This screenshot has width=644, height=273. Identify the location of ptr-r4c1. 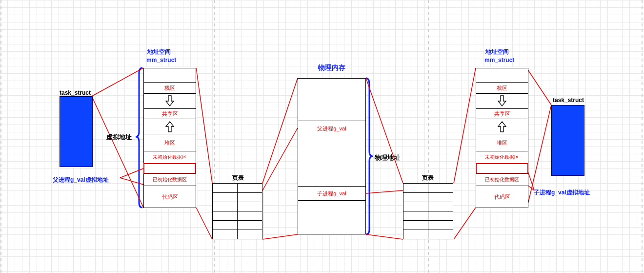
(441, 225).